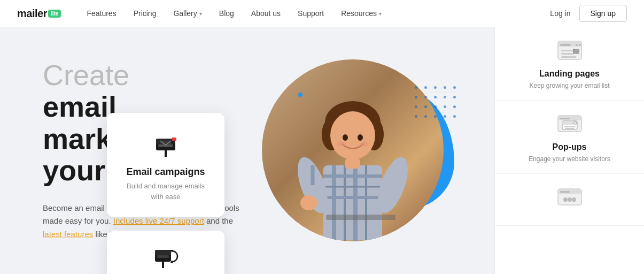 The width and height of the screenshot is (644, 274). What do you see at coordinates (227, 13) in the screenshot?
I see `nav-blog: Blog` at bounding box center [227, 13].